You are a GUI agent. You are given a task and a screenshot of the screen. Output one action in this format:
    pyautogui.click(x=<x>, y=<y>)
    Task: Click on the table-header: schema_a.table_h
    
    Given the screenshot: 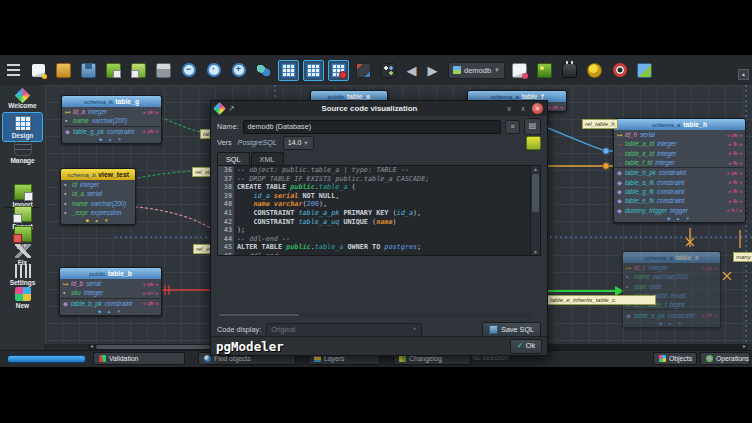 What is the action you would take?
    pyautogui.click(x=680, y=124)
    